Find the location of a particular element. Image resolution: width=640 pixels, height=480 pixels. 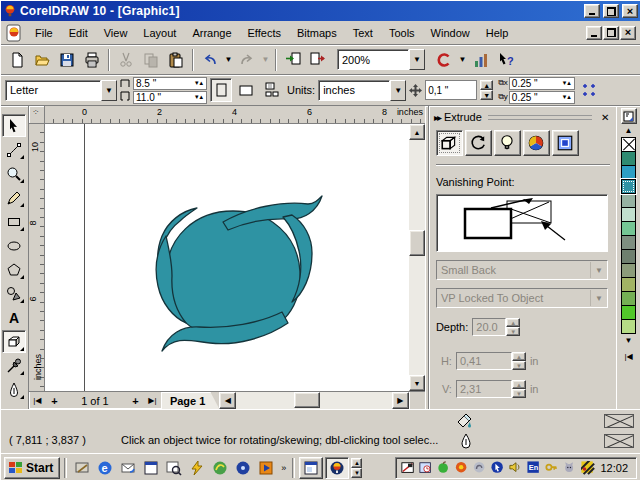

units-dropdown-icon: ▼ is located at coordinates (398, 90).